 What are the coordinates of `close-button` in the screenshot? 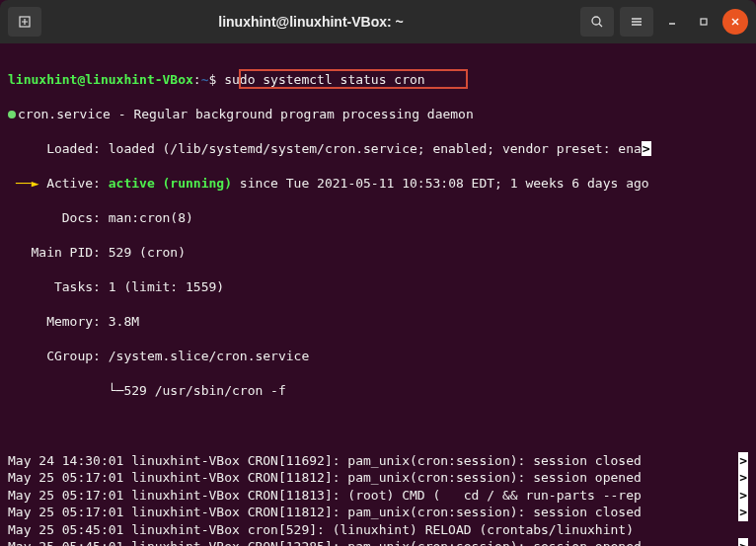 It's located at (735, 22).